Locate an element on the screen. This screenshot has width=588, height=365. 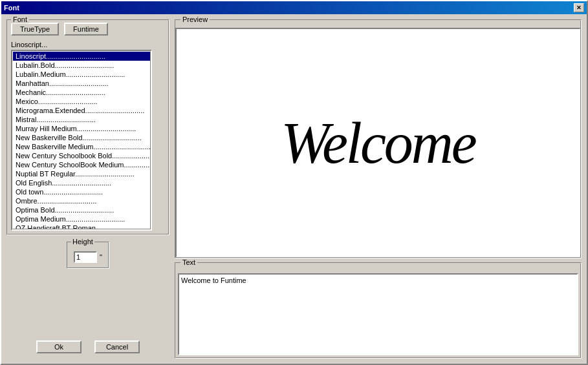
height-unit: " is located at coordinates (101, 257).